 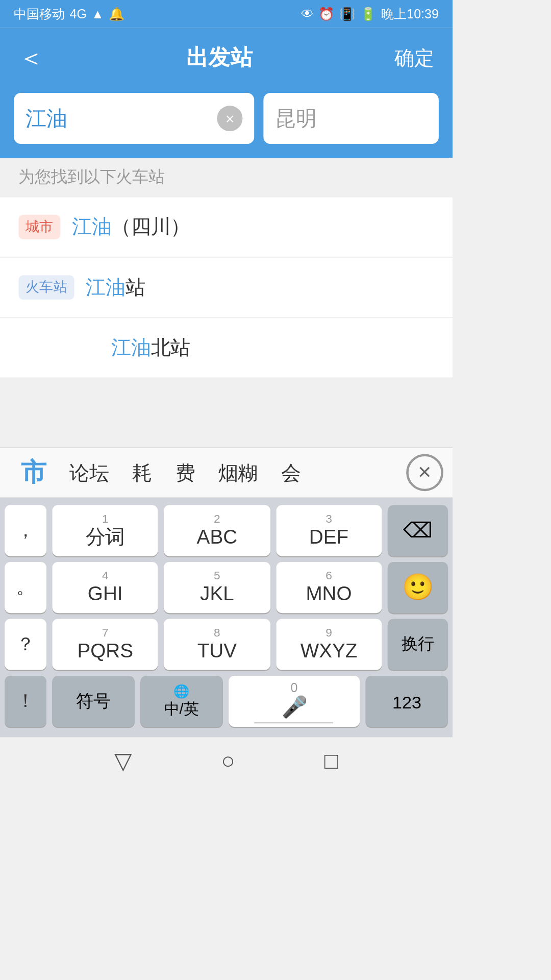 I want to click on suggestion-item-4: 烟糊, so click(x=238, y=473).